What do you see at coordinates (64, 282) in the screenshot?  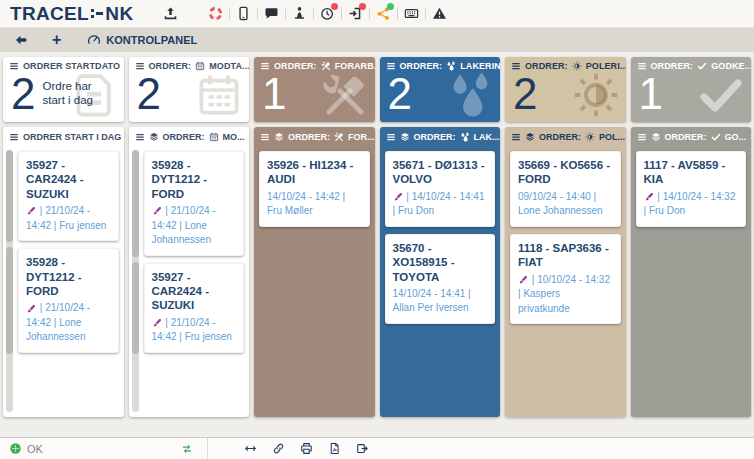 I see `kanban-column-body: 35927 - CAR2424 - SUZUKI | 21/10/24 - 14…` at bounding box center [64, 282].